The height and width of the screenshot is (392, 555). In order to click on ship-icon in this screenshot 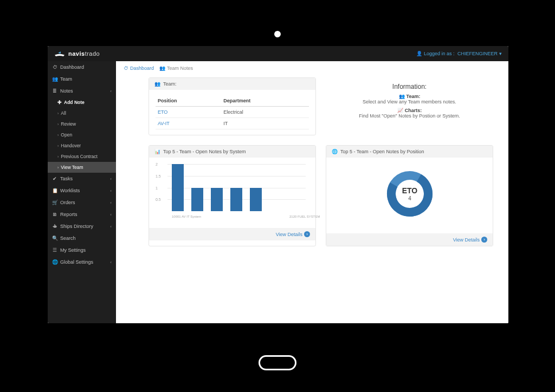, I will do `click(60, 54)`.